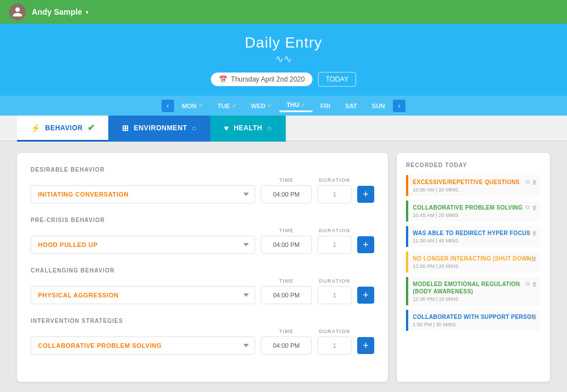  Describe the element at coordinates (143, 194) in the screenshot. I see `desirable-select: INITIATING CONVERSATION` at that location.